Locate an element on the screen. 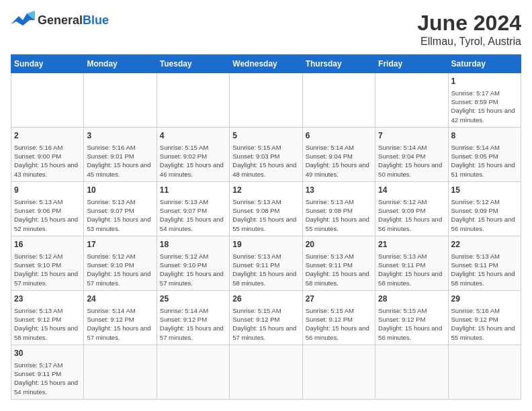  calendar-week-row: 2Sunrise: 5:16 AM Sunset: 9:00 PM Daylig… is located at coordinates (266, 154).